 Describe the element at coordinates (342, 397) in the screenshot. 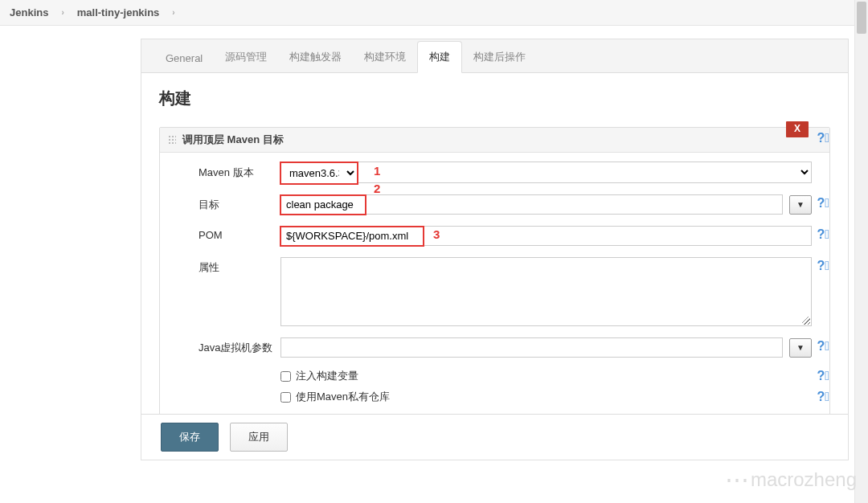

I see `private-repo-label: 使用Maven私有仓库` at that location.